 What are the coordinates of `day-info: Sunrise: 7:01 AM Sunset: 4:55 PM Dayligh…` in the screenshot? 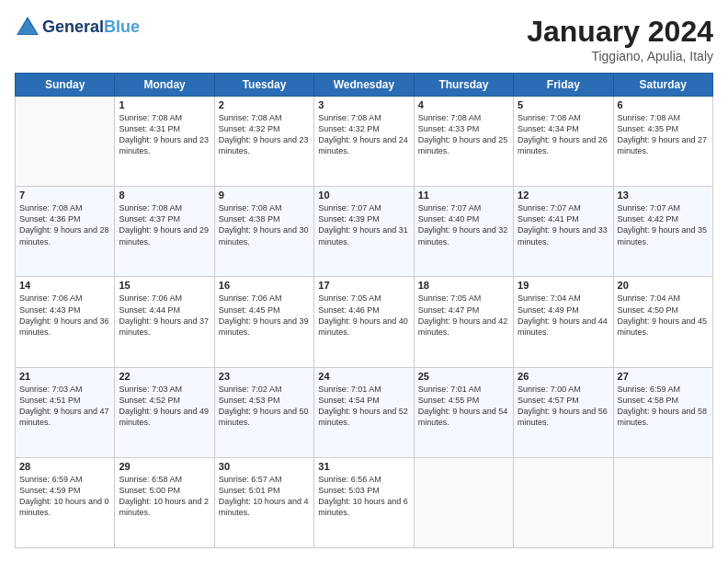 It's located at (463, 407).